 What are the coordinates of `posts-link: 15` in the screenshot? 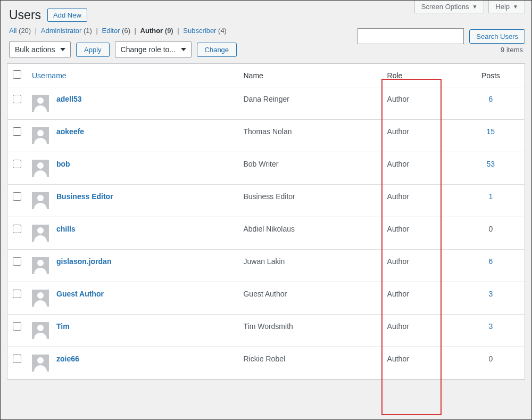 It's located at (491, 131).